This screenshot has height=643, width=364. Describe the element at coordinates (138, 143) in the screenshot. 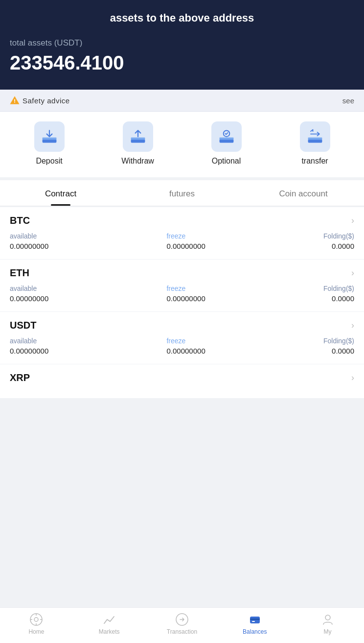

I see `withdraw-button: Withdraw` at that location.